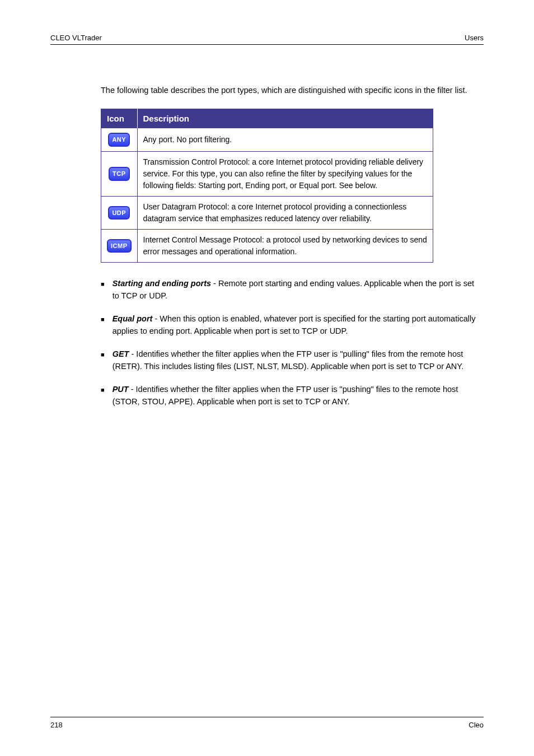 This screenshot has width=534, height=756. Describe the element at coordinates (474, 38) in the screenshot. I see `chapter-name: Users` at that location.